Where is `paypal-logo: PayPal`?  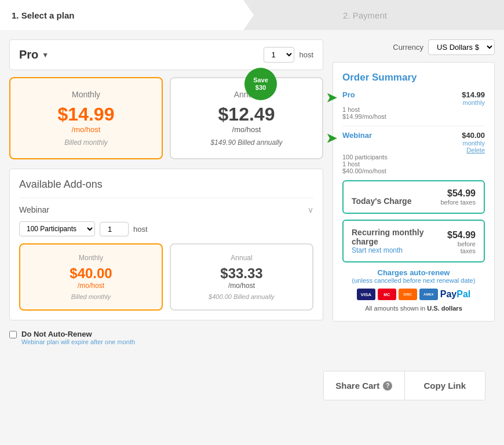 paypal-logo: PayPal is located at coordinates (455, 294).